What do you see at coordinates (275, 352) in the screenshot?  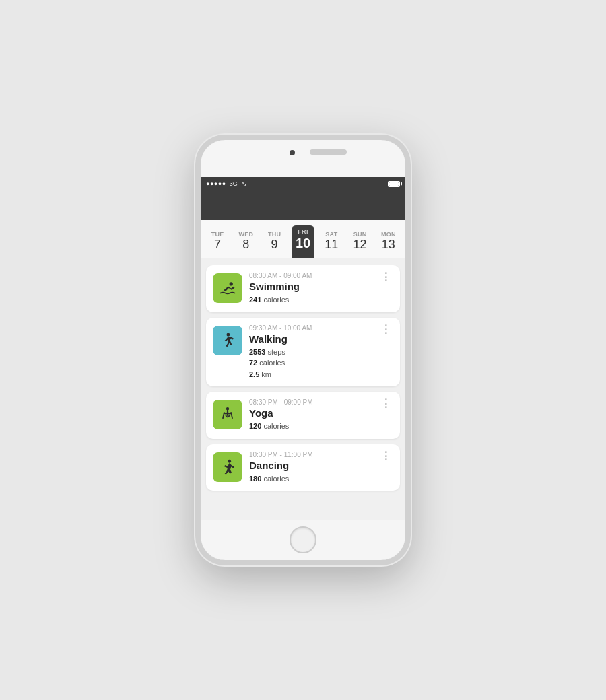 I see `stat-unit: steps` at bounding box center [275, 352].